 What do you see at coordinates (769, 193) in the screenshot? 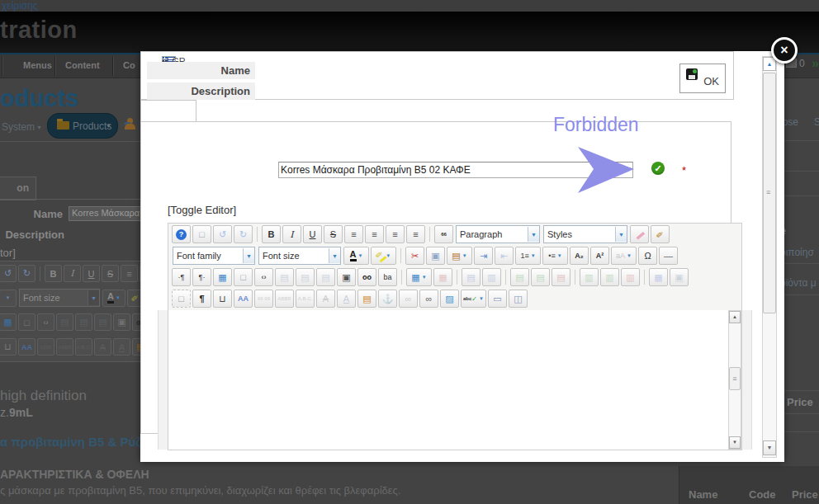
I see `modal-scrollbar-thumb: ≡` at bounding box center [769, 193].